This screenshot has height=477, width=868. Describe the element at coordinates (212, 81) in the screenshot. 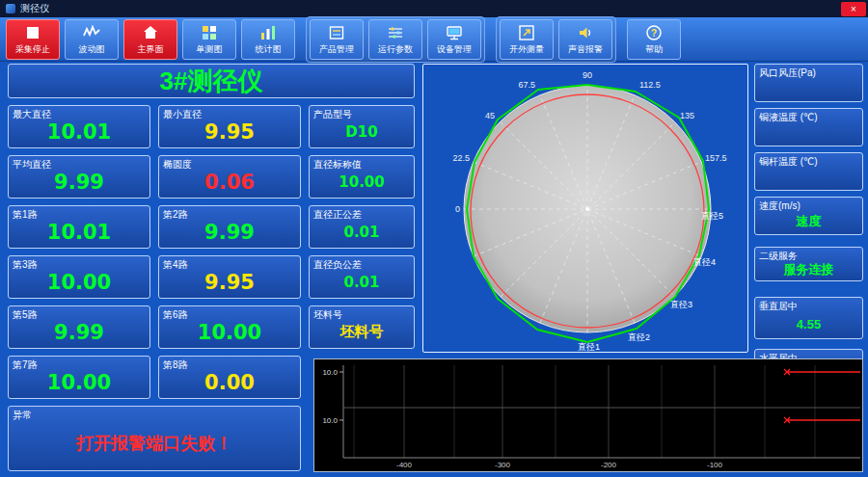

I see `gauge-title: 3#测径仪` at that location.